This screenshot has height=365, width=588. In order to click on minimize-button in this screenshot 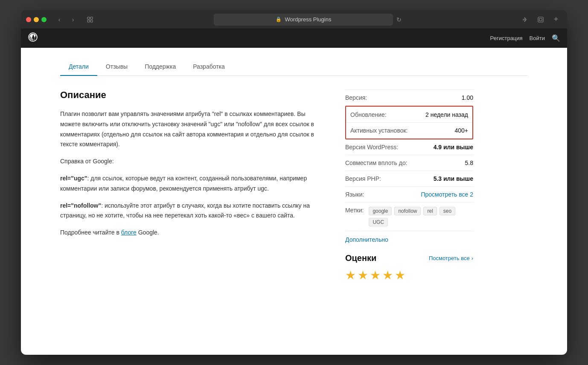, I will do `click(36, 20)`.